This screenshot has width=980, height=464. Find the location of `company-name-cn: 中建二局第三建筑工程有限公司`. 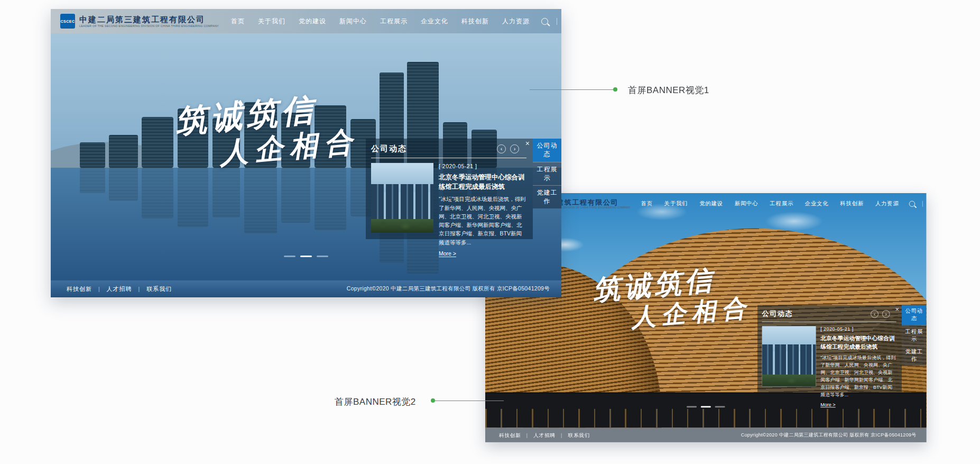

company-name-cn: 中建二局第三建筑工程有限公司 is located at coordinates (155, 20).